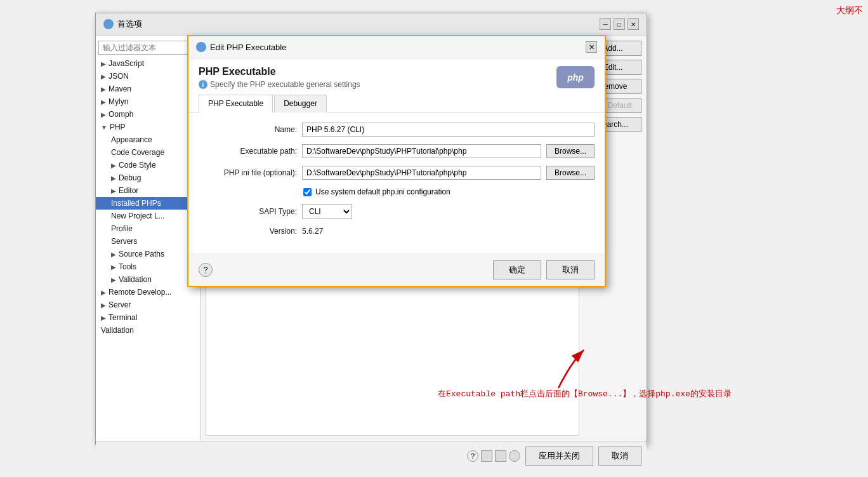 Image resolution: width=868 pixels, height=477 pixels. Describe the element at coordinates (129, 24) in the screenshot. I see `prefs-window-title: 首选项` at that location.